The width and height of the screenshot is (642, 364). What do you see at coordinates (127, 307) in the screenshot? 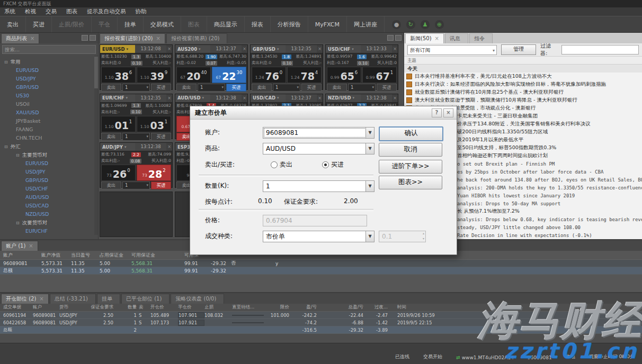
I see `column-header: 数量` at bounding box center [127, 307].